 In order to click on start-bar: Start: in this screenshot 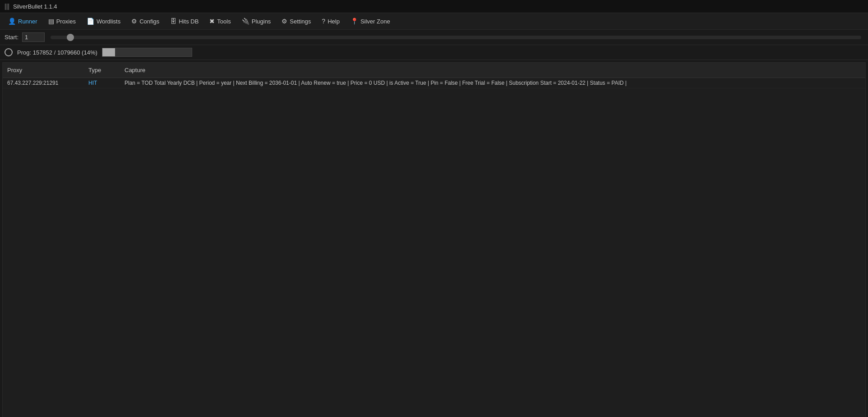, I will do `click(434, 37)`.